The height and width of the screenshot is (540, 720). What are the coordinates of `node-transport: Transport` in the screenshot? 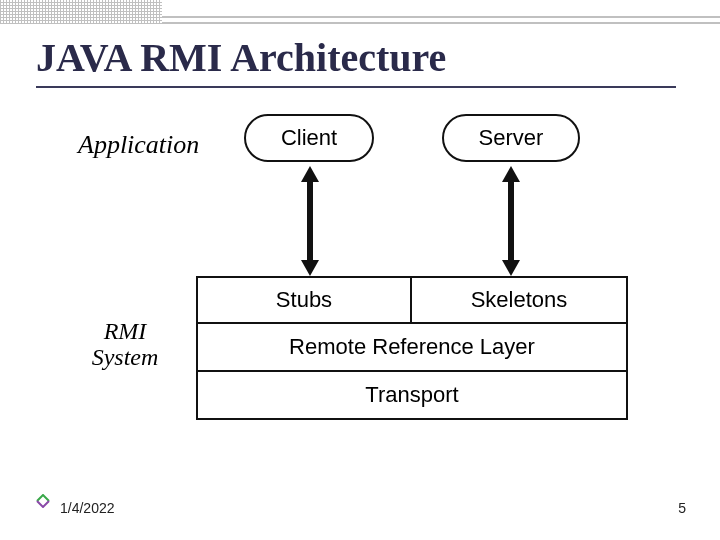 It's located at (412, 396).